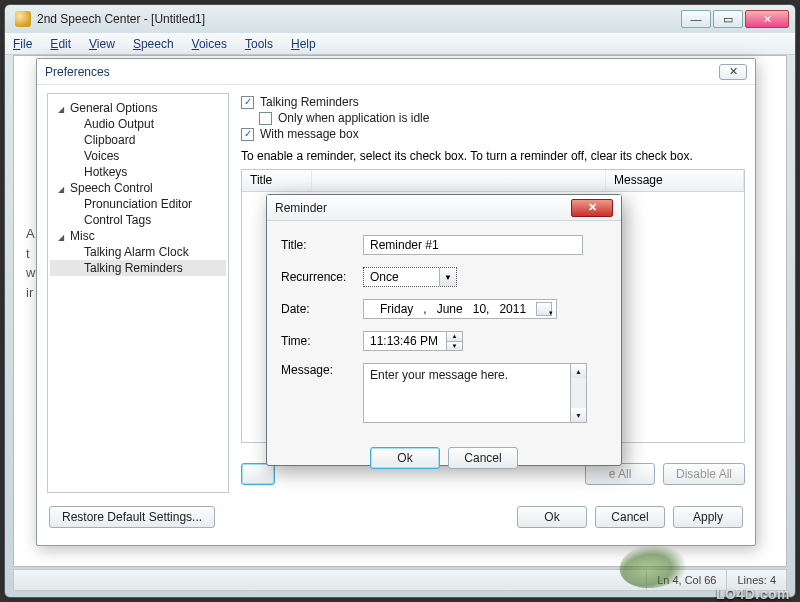  I want to click on preferences-close-button: ✕, so click(733, 72).